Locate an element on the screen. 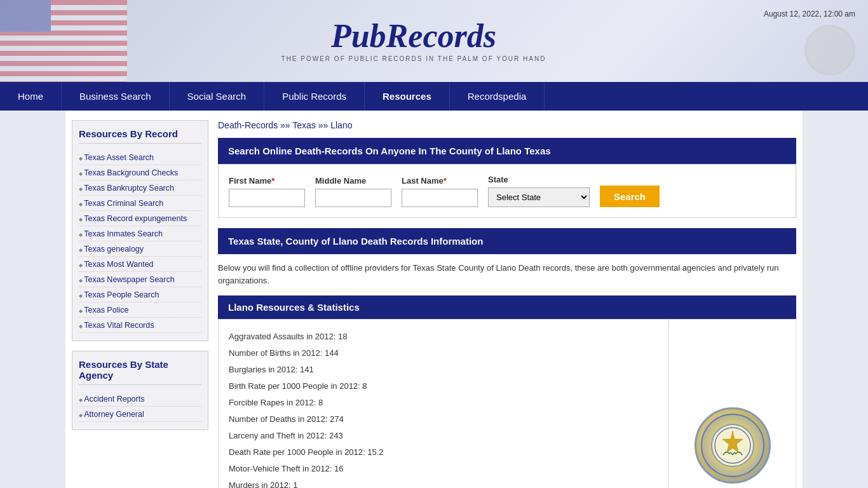  stats-right-panel: Official Texas Seal is located at coordinates (732, 404).